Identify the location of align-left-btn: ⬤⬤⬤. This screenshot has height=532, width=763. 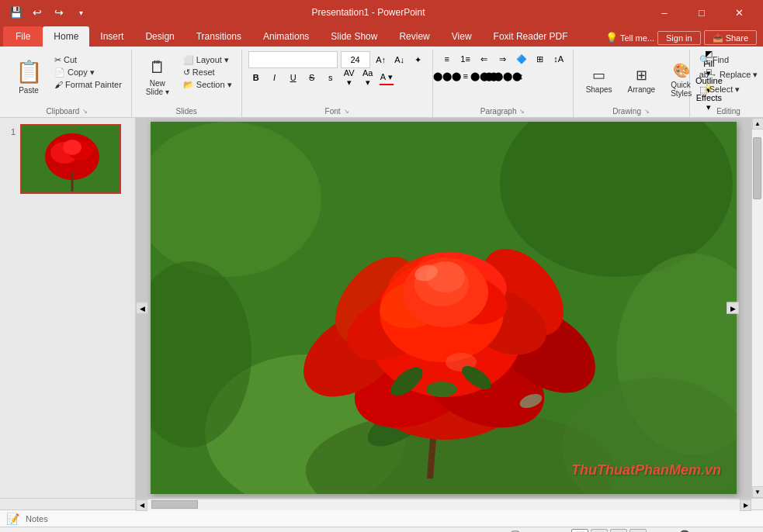
(447, 76).